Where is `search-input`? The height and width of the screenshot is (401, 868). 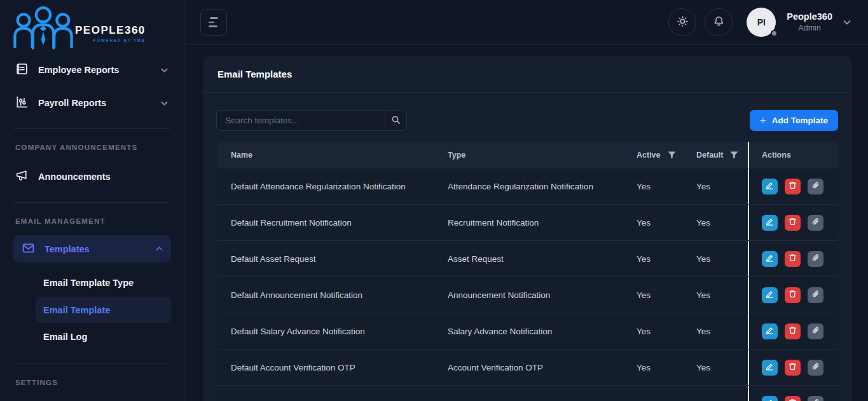
search-input is located at coordinates (301, 121).